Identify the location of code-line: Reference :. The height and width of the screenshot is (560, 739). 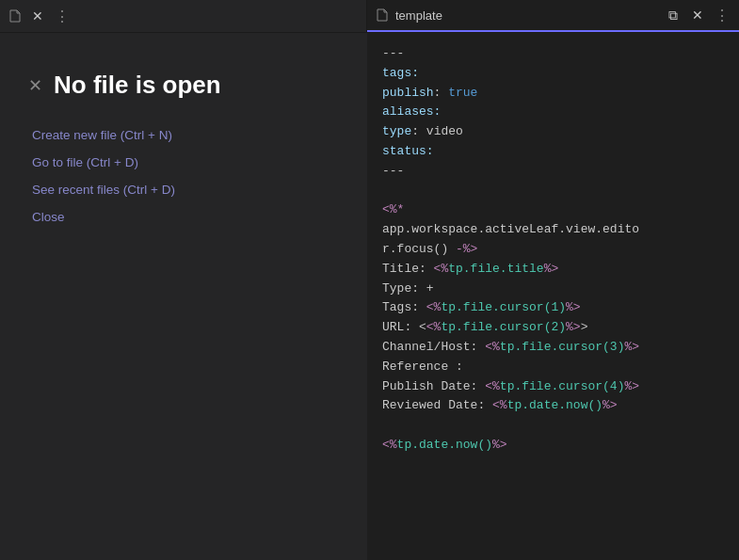
(554, 367).